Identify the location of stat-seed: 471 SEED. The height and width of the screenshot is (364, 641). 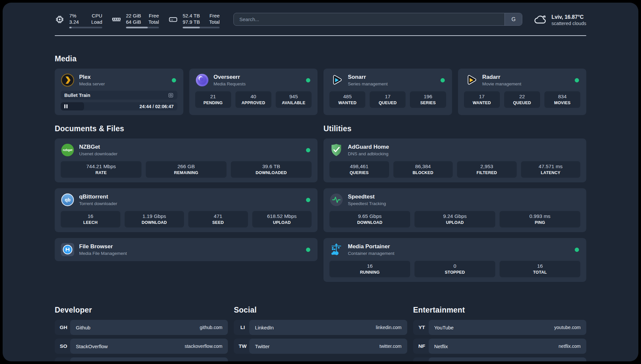
(218, 219).